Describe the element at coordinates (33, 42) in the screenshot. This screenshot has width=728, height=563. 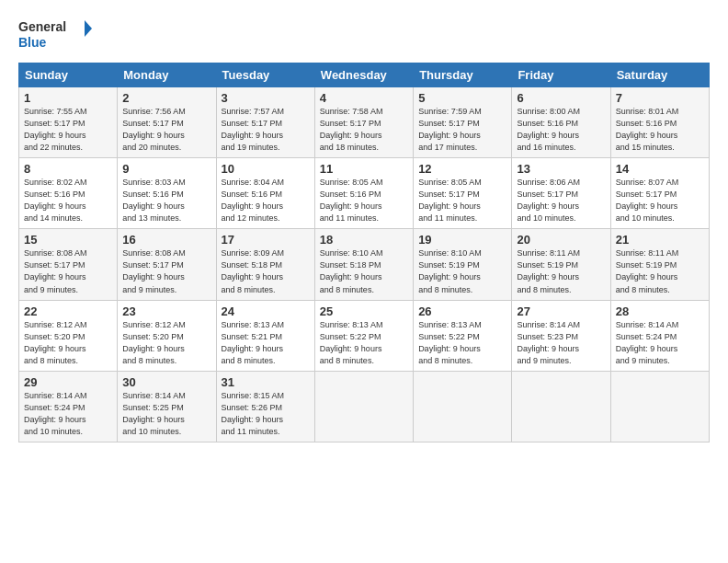
I see `svg-text: Blue` at that location.